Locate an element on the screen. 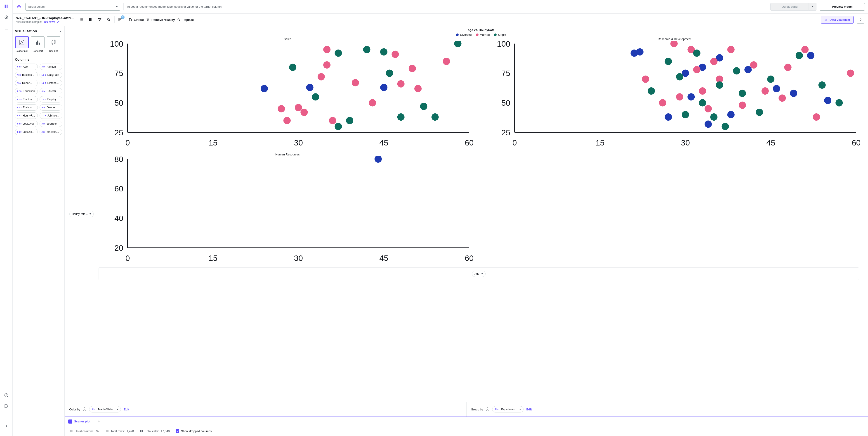 The width and height of the screenshot is (868, 436). svg-text: 45 is located at coordinates (384, 258).